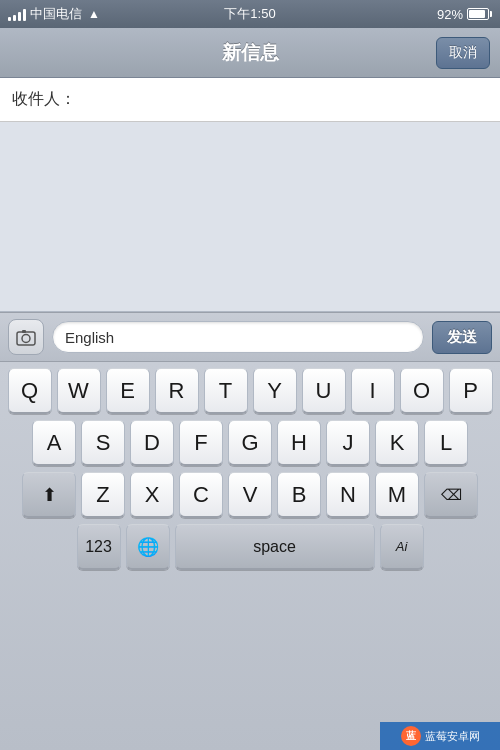 Image resolution: width=500 pixels, height=750 pixels. What do you see at coordinates (238, 337) in the screenshot?
I see `message-input` at bounding box center [238, 337].